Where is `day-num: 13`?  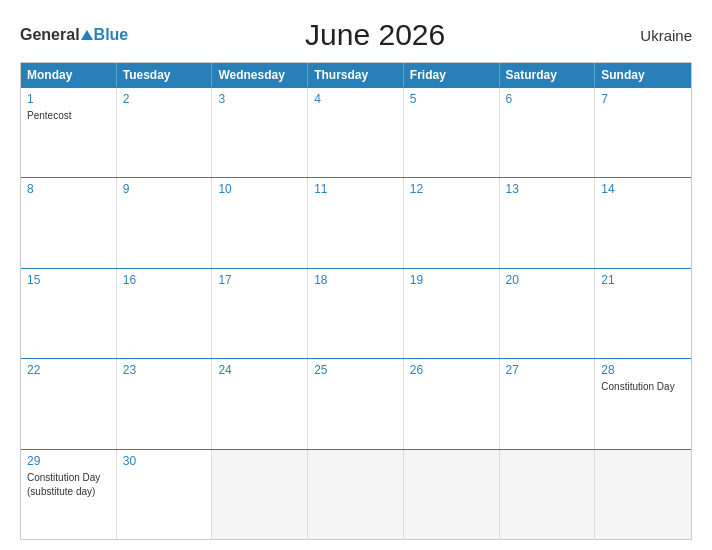 day-num: 13 is located at coordinates (548, 189).